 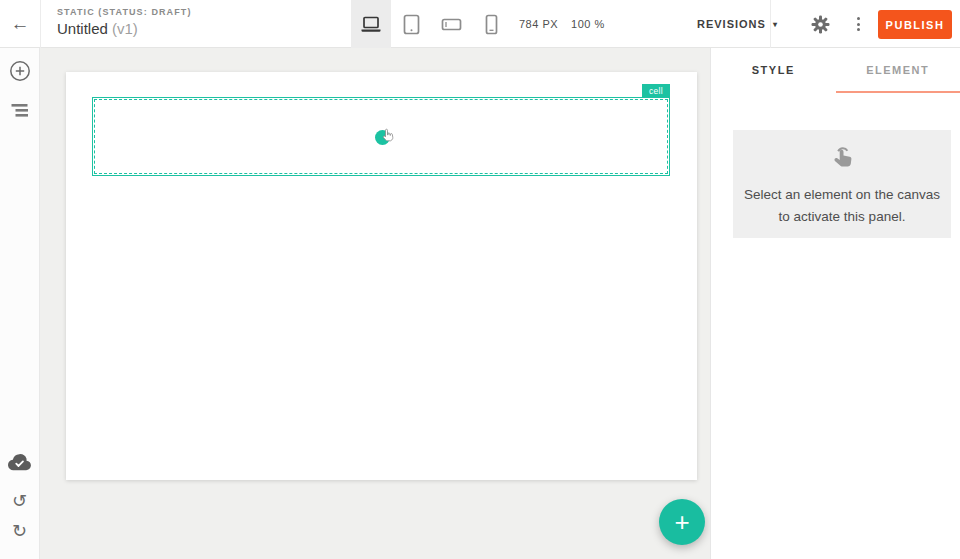 What do you see at coordinates (858, 24) in the screenshot?
I see `more-options-button` at bounding box center [858, 24].